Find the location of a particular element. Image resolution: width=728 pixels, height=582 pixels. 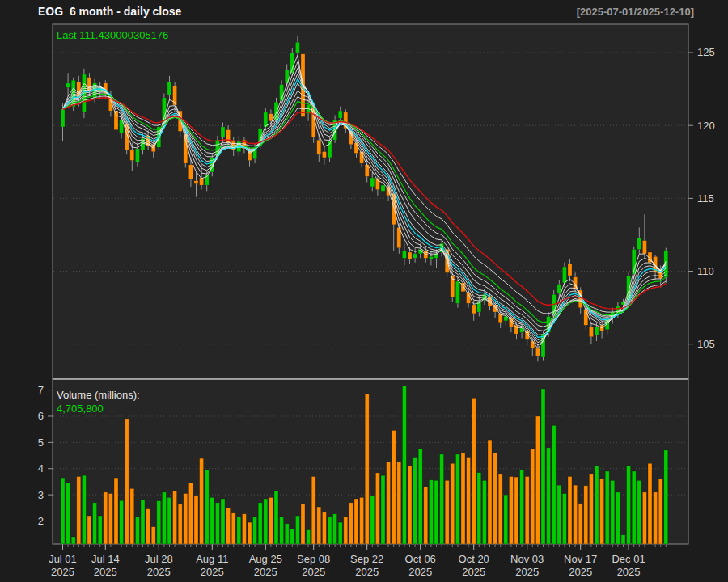

price-tick-label: 105 is located at coordinates (706, 344).